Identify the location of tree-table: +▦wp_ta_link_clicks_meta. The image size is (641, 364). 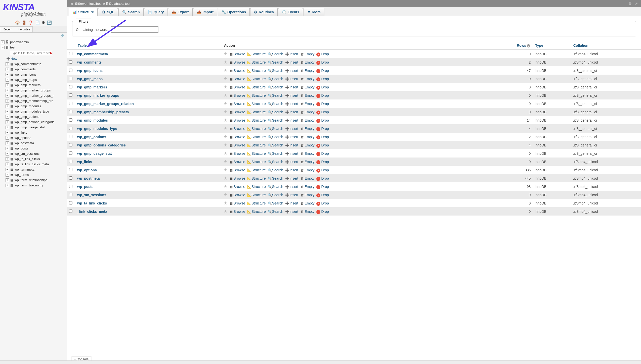
(36, 164).